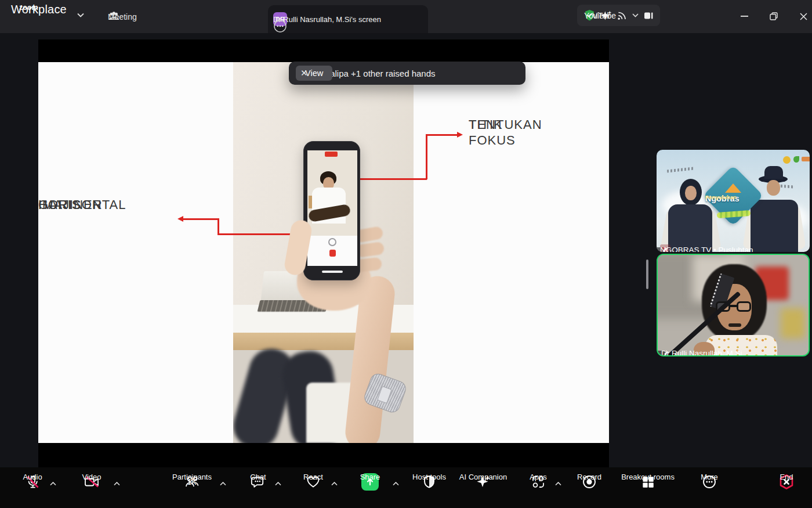  Describe the element at coordinates (803, 16) in the screenshot. I see `close-window-button` at that location.